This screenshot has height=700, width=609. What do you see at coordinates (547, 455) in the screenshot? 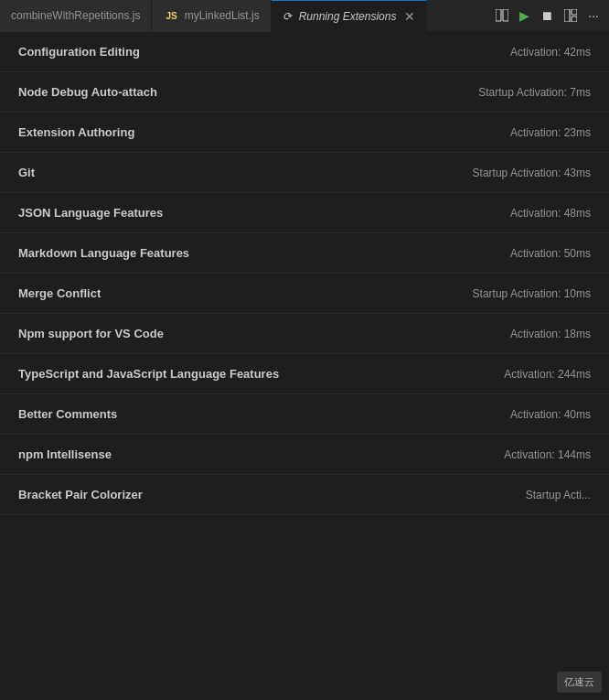
I see `extension-activation: Activation: 144ms` at bounding box center [547, 455].